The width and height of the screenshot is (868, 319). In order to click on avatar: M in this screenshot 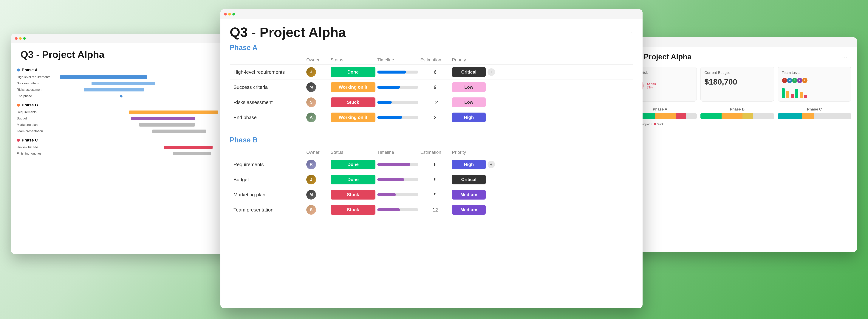, I will do `click(311, 87)`.